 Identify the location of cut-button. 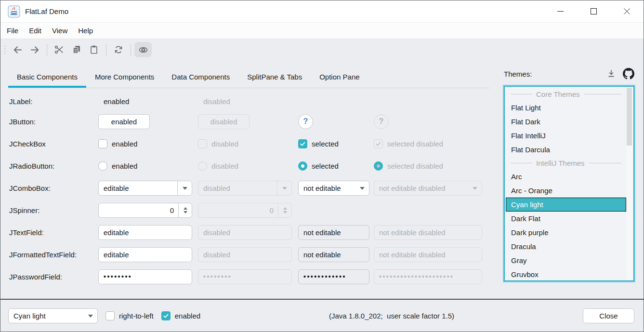
(59, 50).